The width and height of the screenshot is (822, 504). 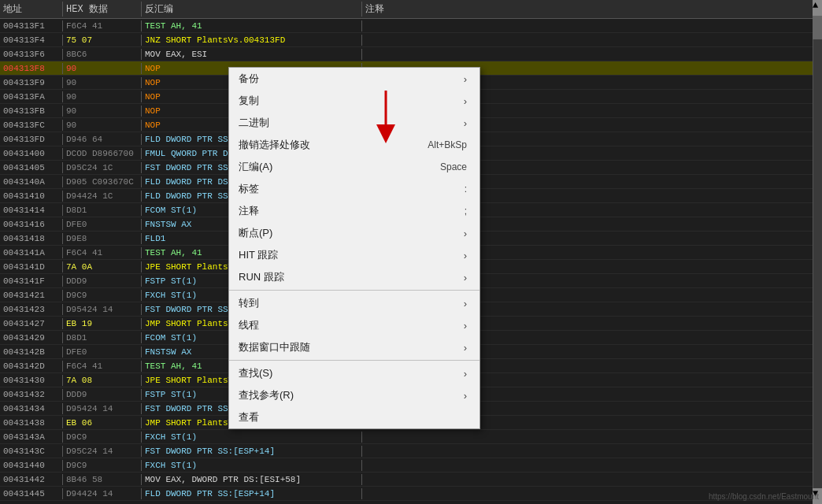 I want to click on menu-label: 复制, so click(x=348, y=101).